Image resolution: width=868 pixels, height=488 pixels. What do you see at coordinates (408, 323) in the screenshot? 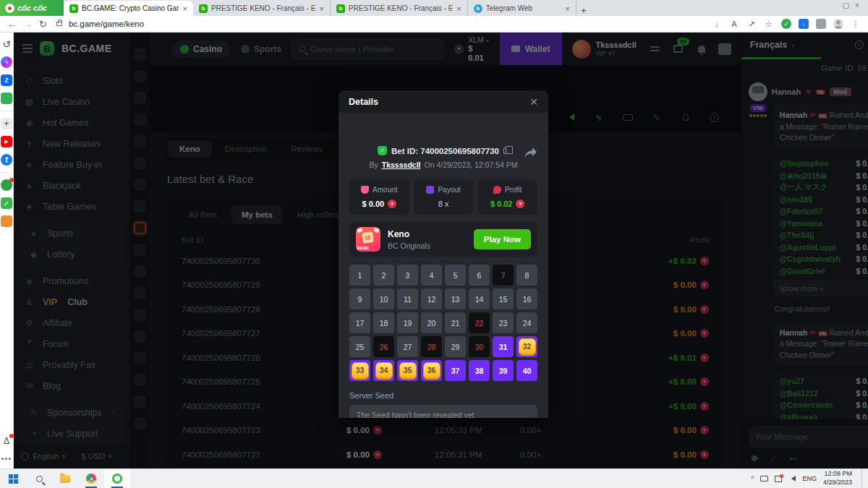
I see `keno-tile-number: 19` at bounding box center [408, 323].